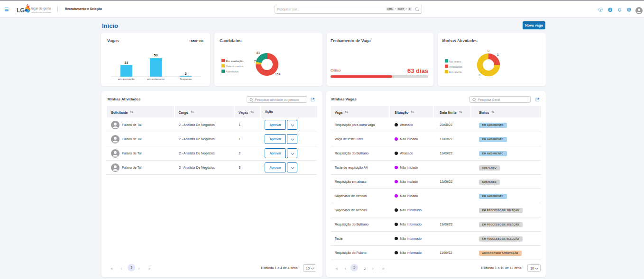 The width and height of the screenshot is (644, 279). What do you see at coordinates (258, 53) in the screenshot?
I see `svg-text: 43` at bounding box center [258, 53].